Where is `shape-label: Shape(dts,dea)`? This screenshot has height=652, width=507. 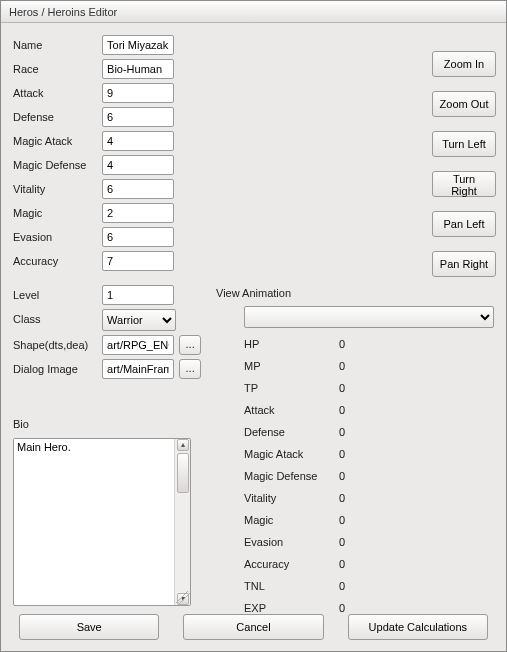
shape-label: Shape(dts,dea) is located at coordinates (56, 343).